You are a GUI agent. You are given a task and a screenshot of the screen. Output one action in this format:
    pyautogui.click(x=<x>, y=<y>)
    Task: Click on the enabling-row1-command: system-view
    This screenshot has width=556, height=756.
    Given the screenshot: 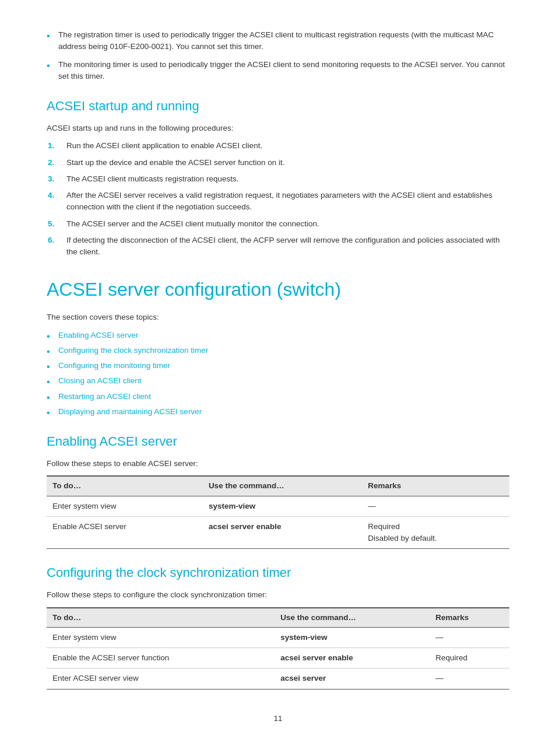 What is the action you would take?
    pyautogui.click(x=282, y=506)
    